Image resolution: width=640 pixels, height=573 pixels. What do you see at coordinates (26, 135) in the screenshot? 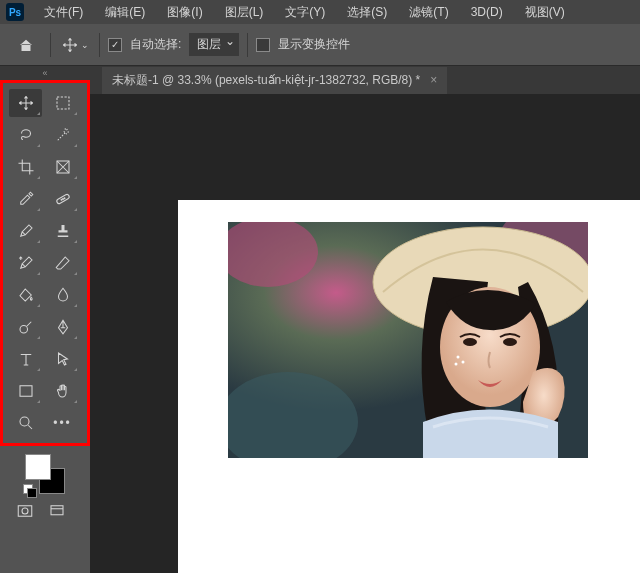
I see `lasso-tool` at bounding box center [26, 135].